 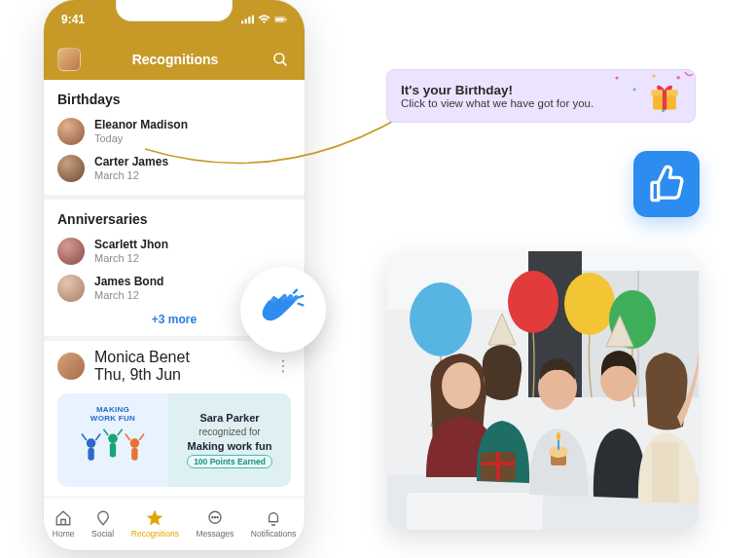 What do you see at coordinates (280, 59) in the screenshot?
I see `search-button` at bounding box center [280, 59].